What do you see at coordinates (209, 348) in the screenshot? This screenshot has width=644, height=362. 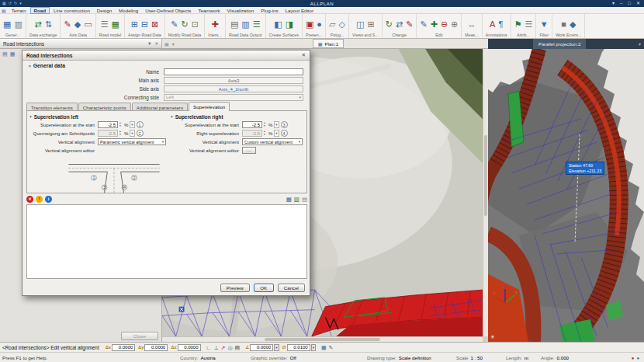 I see `snap-tool-icon: ∟` at bounding box center [209, 348].